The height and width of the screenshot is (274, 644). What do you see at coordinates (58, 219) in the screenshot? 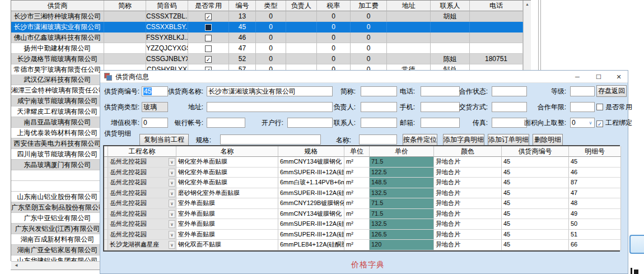
I see `supplier-row: 广东中亚铝业有限公司` at bounding box center [58, 219].